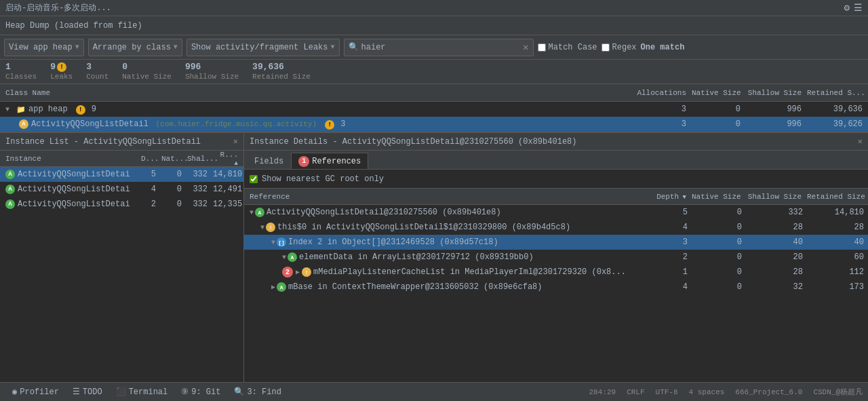  What do you see at coordinates (121, 392) in the screenshot?
I see `terminal-icon: ⬛` at bounding box center [121, 392].